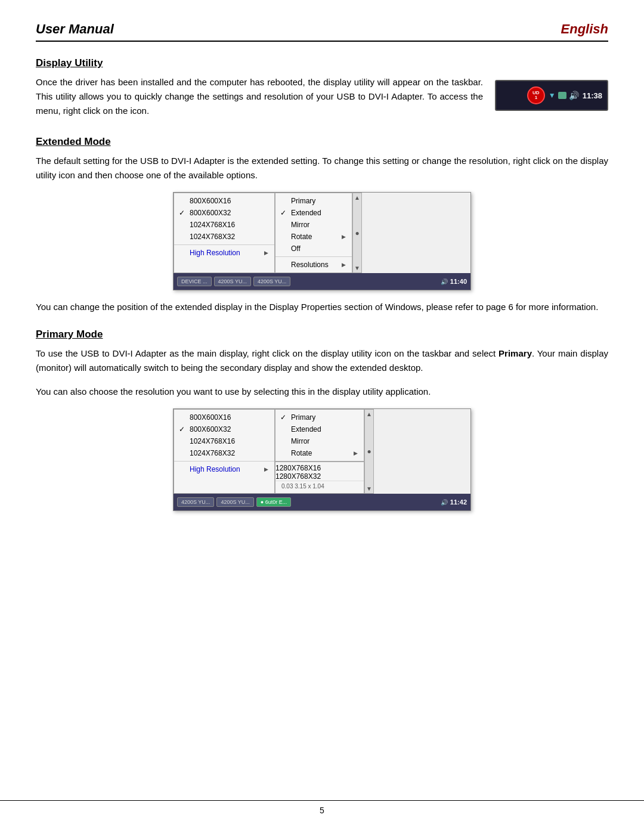 Image resolution: width=644 pixels, height=833 pixels. I want to click on primary-separator, so click(224, 462).